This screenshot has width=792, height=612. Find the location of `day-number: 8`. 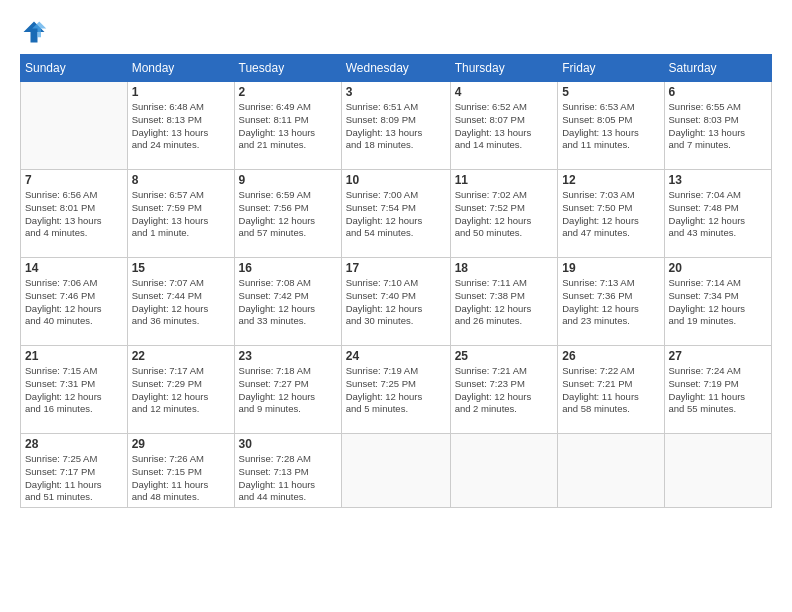

day-number: 8 is located at coordinates (181, 180).